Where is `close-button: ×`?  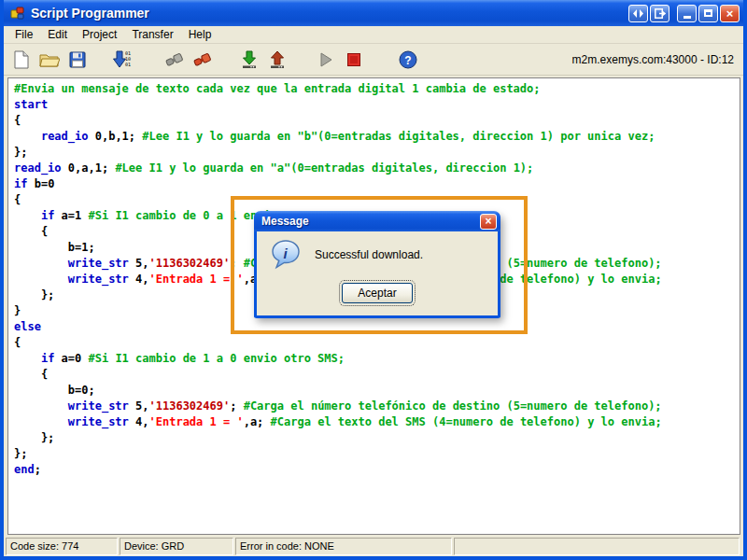
close-button: × is located at coordinates (730, 13).